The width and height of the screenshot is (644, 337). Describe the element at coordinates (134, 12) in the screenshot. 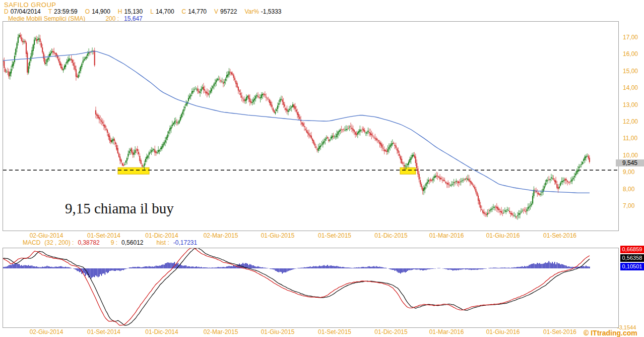

I see `ohlc-field-value: 15,130` at that location.